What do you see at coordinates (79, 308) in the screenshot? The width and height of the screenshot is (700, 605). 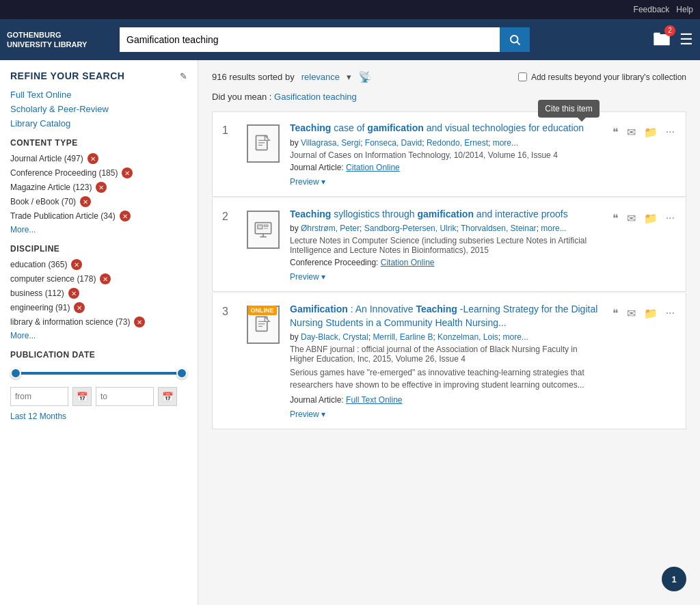 I see `remove-engineering: ✕` at bounding box center [79, 308].